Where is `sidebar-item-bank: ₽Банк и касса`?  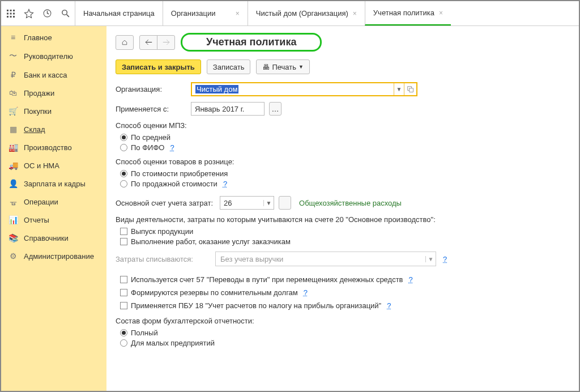 sidebar-item-bank: ₽Банк и касса is located at coordinates (54, 75).